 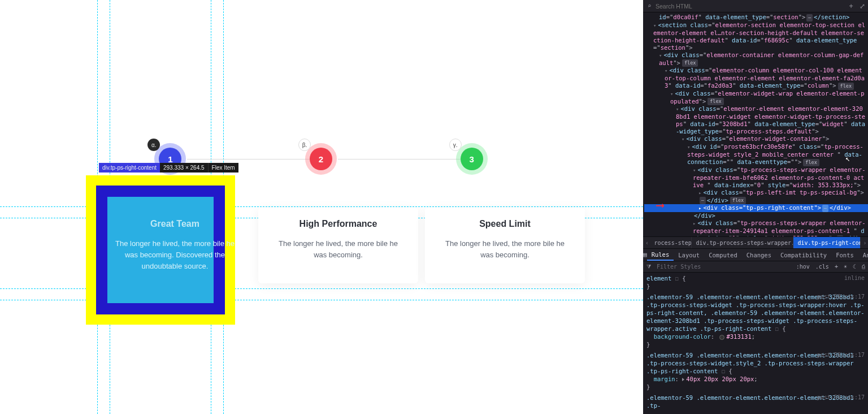 What do you see at coordinates (723, 255) in the screenshot?
I see `tab-computed: Computed` at bounding box center [723, 255].